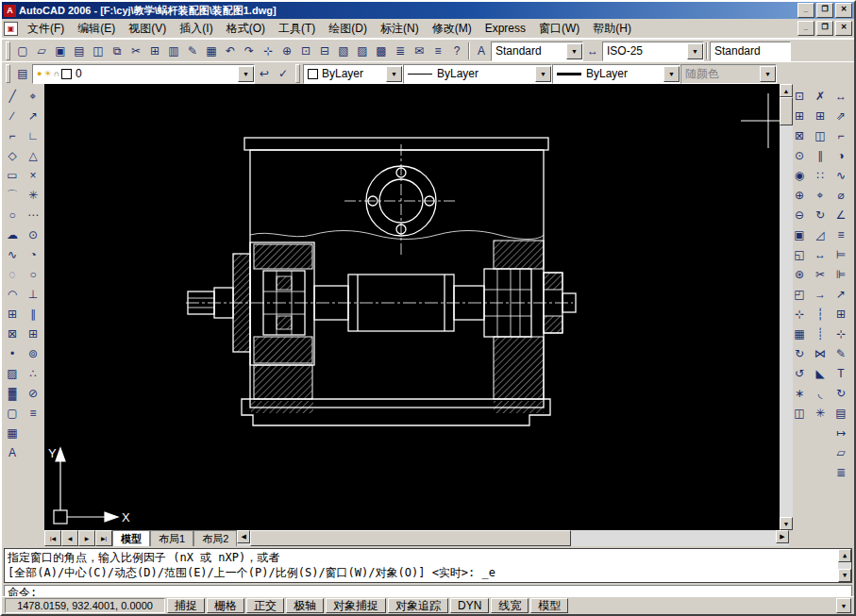 Image resolution: width=856 pixels, height=616 pixels. What do you see at coordinates (841, 393) in the screenshot?
I see `dim-update-icon: ↻` at bounding box center [841, 393].